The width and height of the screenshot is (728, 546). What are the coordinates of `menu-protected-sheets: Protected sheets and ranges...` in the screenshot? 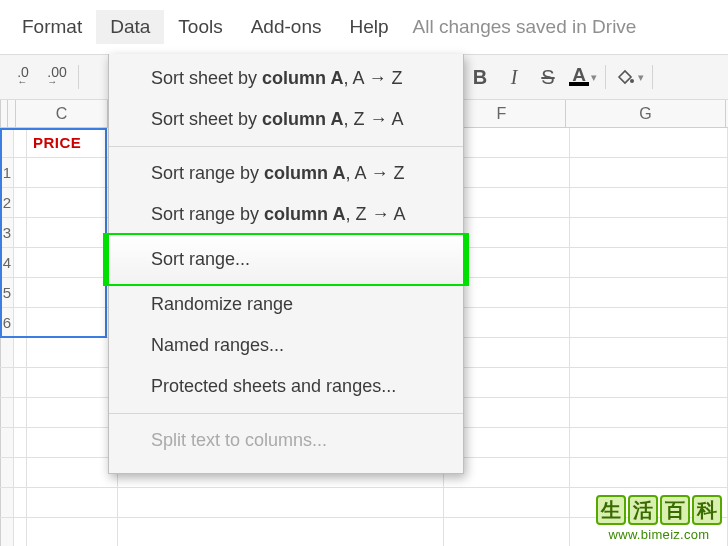 It's located at (286, 386).